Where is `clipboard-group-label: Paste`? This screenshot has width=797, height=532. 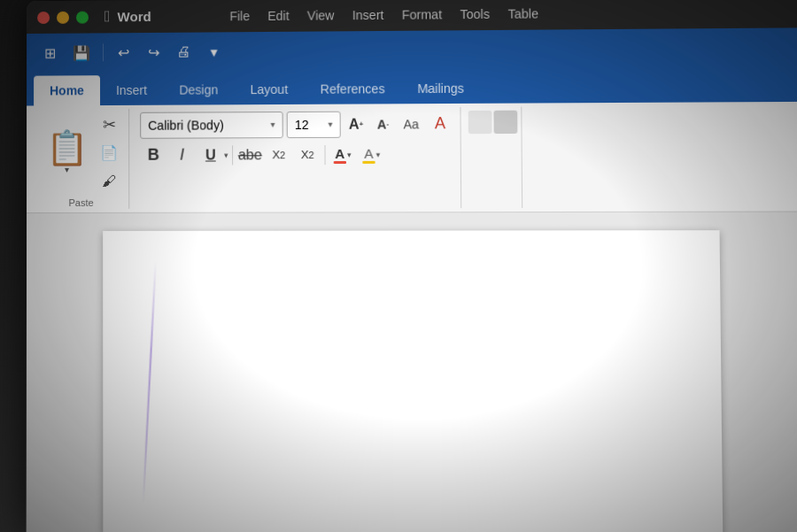
clipboard-group-label: Paste is located at coordinates (81, 203).